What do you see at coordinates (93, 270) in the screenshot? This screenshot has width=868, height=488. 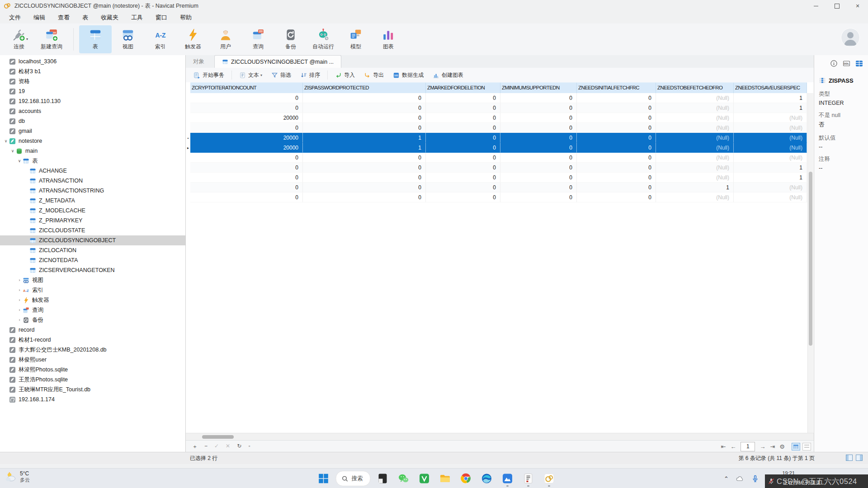 I see `tree-item-21: ZICSERVERCHANGETOKEN` at bounding box center [93, 270].